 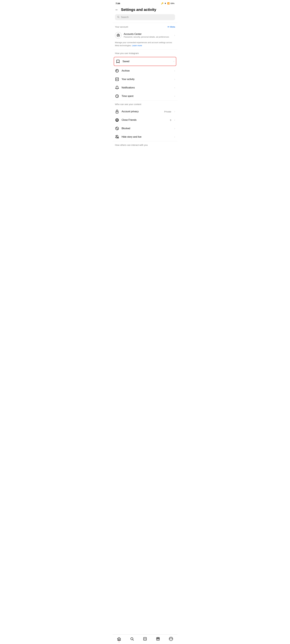 I want to click on accounts-center-icon, so click(x=118, y=36).